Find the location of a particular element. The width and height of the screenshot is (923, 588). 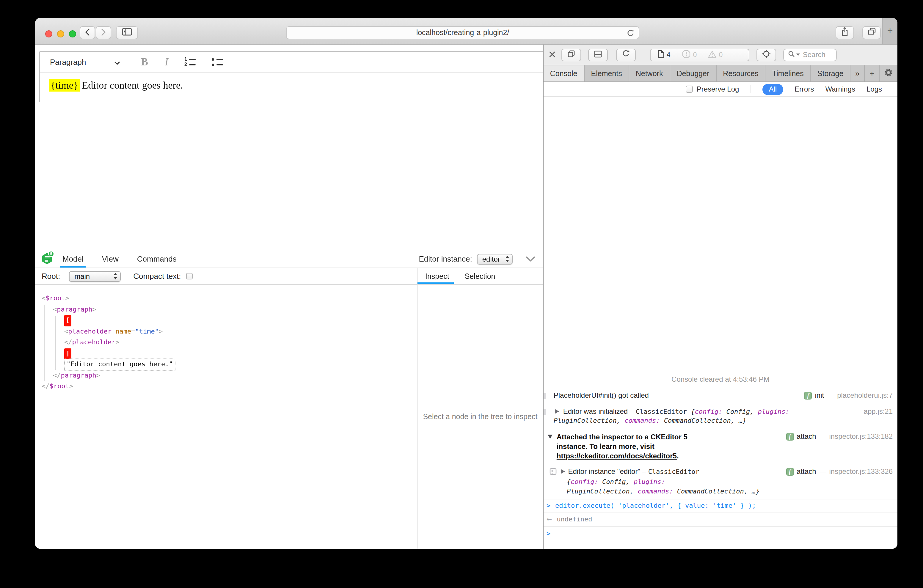

heading-dropdown: Paragraph is located at coordinates (85, 62).